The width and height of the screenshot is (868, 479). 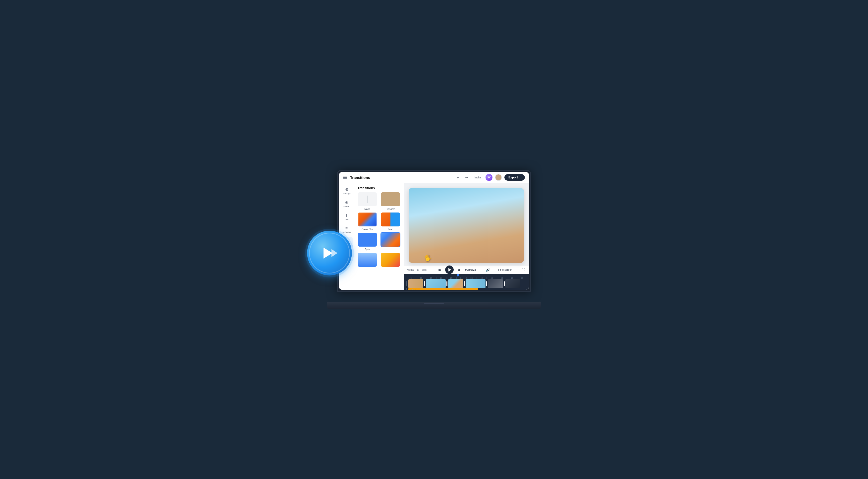 I want to click on subtitles-icon: ≡, so click(x=346, y=228).